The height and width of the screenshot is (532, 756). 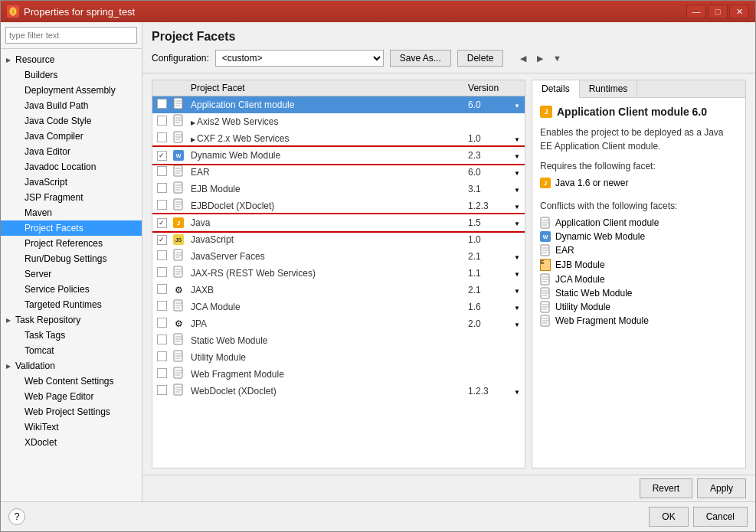 What do you see at coordinates (71, 35) in the screenshot?
I see `search-input` at bounding box center [71, 35].